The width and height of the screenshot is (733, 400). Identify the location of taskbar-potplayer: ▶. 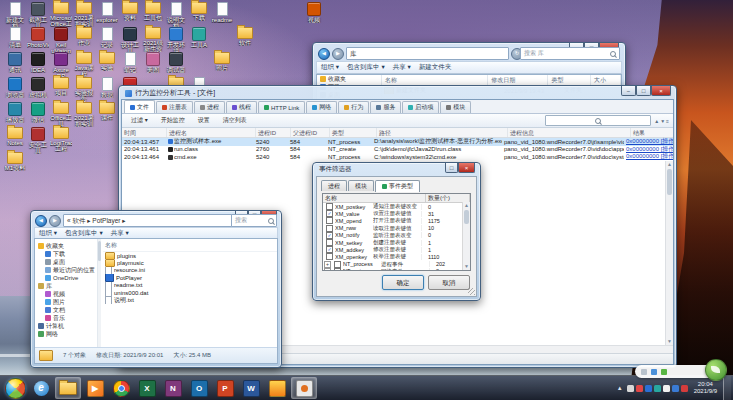
(95, 388).